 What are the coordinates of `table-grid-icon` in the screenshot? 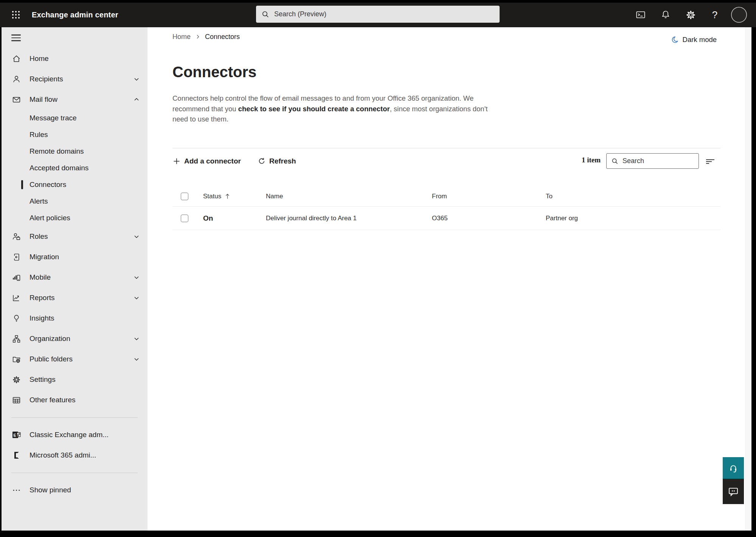 It's located at (17, 400).